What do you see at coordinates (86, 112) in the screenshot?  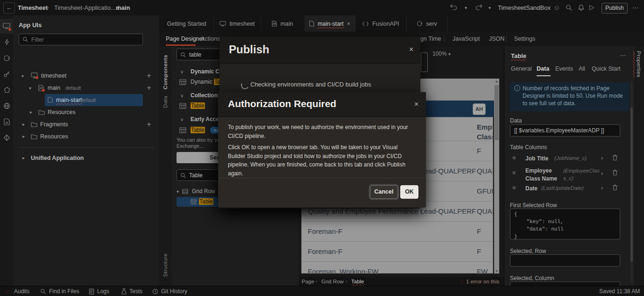 I see `tree-item-flow-resources: ▸ Resources` at bounding box center [86, 112].